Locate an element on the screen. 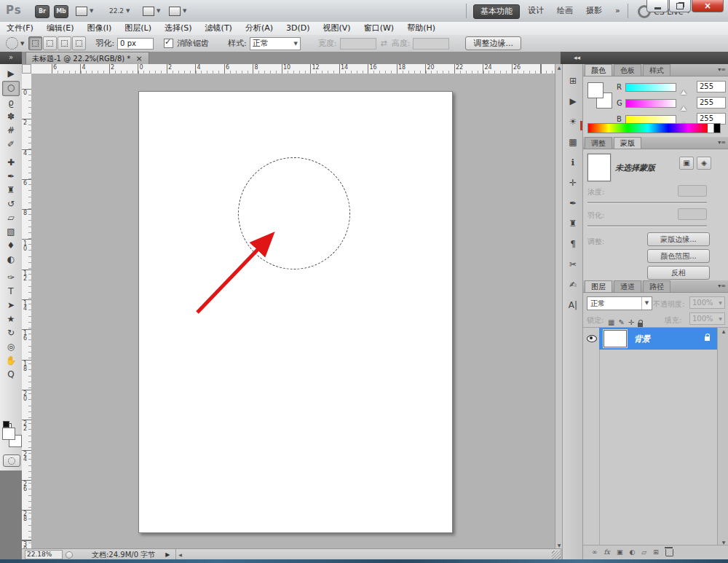 The image size is (728, 563). minimize-button is located at coordinates (657, 6).